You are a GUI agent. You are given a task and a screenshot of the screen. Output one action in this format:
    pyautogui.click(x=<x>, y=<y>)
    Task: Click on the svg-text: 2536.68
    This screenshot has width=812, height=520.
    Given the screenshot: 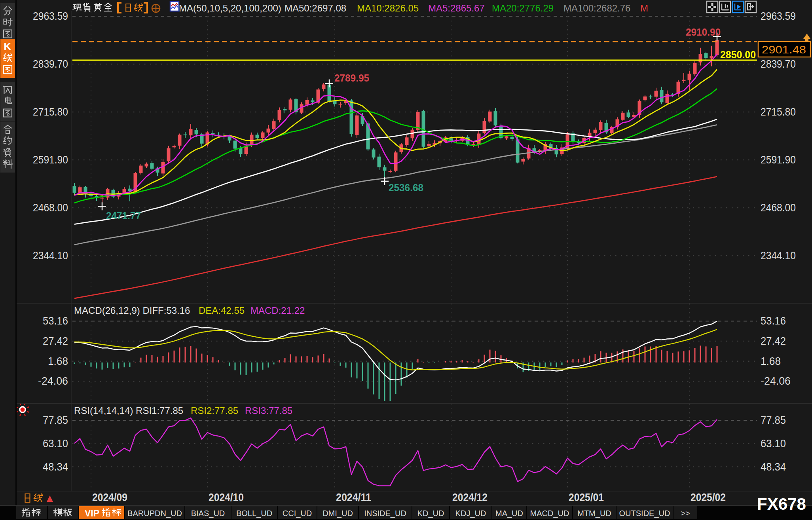 What is the action you would take?
    pyautogui.click(x=406, y=188)
    